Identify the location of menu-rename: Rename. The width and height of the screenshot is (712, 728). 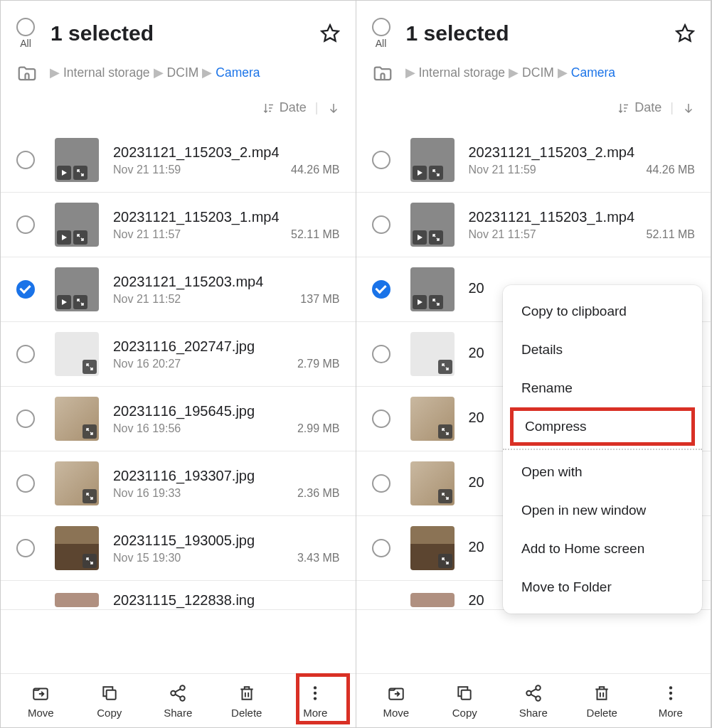
(602, 388).